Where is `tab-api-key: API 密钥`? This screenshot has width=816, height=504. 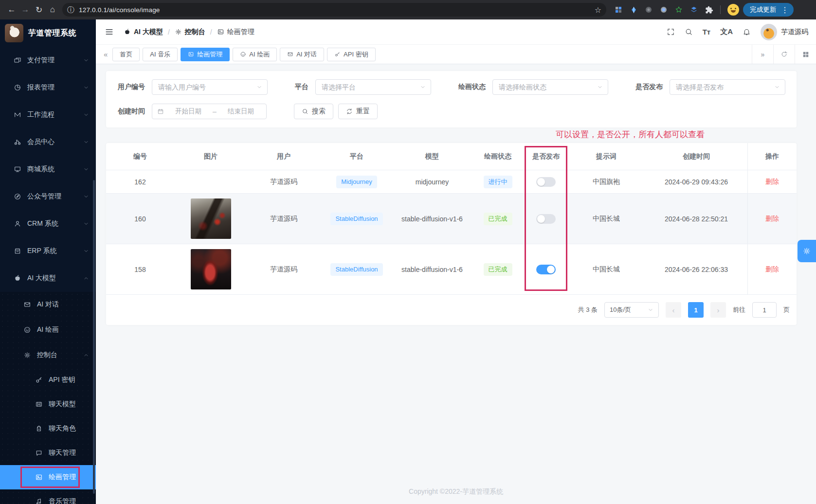
tab-api-key: API 密钥 is located at coordinates (351, 54).